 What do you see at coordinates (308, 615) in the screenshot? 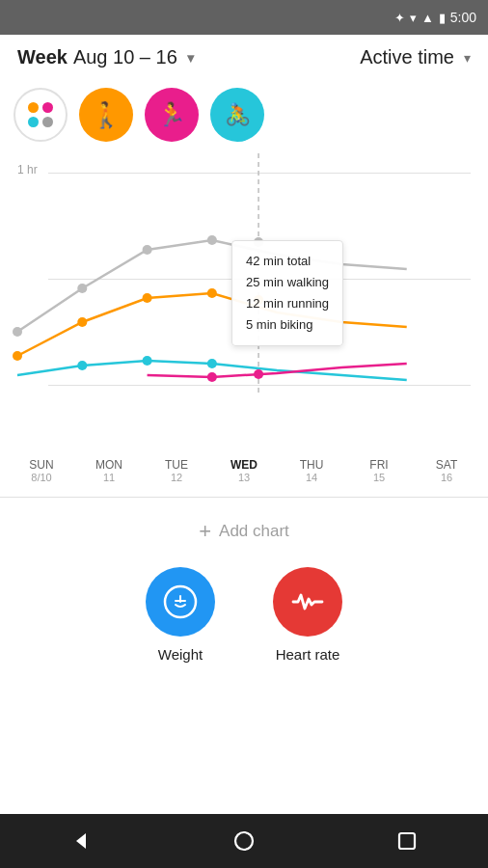
I see `heart-rate-card: Heart rate` at bounding box center [308, 615].